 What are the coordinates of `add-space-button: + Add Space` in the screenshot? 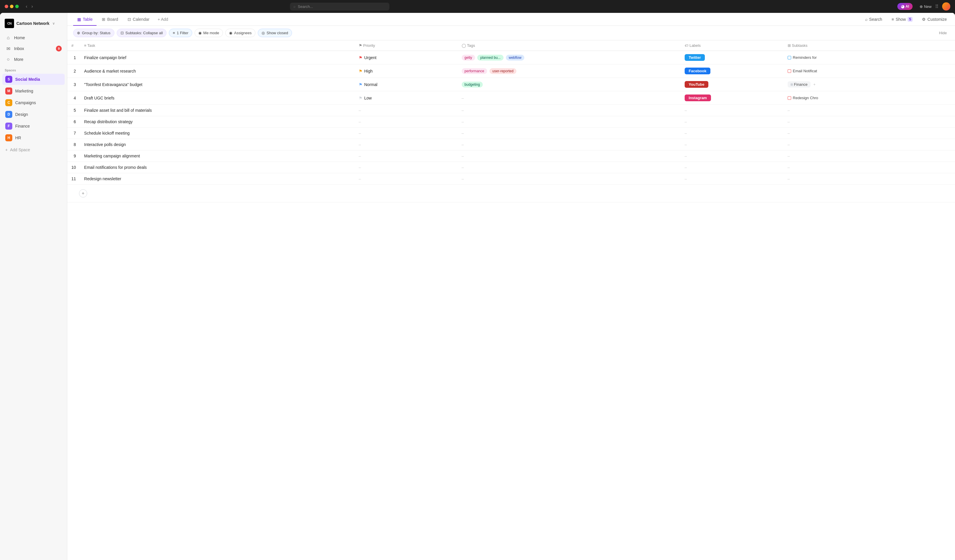 It's located at (33, 150).